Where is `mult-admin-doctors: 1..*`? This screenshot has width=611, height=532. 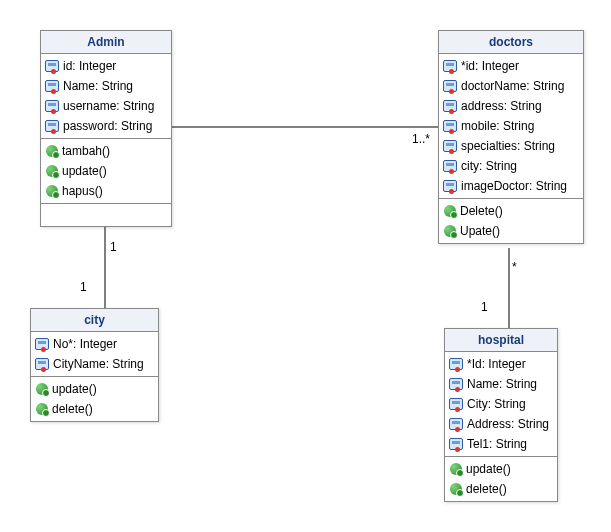 mult-admin-doctors: 1..* is located at coordinates (421, 139).